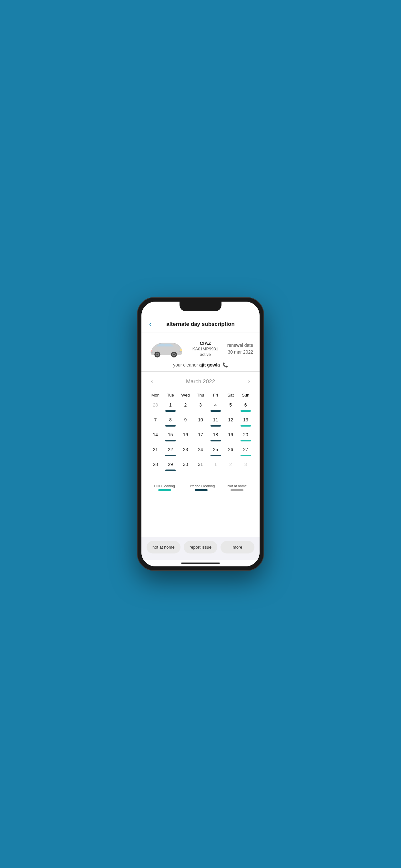 The image size is (401, 868). I want to click on cal-day: 23, so click(185, 453).